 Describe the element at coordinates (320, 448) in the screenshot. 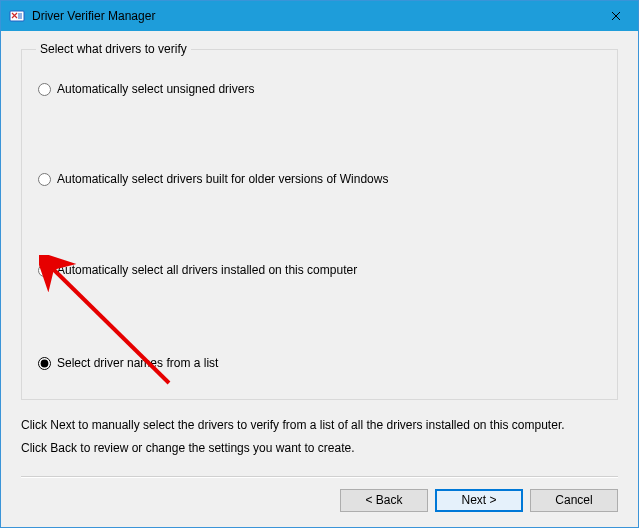

I see `instruction-line-2: Click Back to review or change the setti…` at that location.